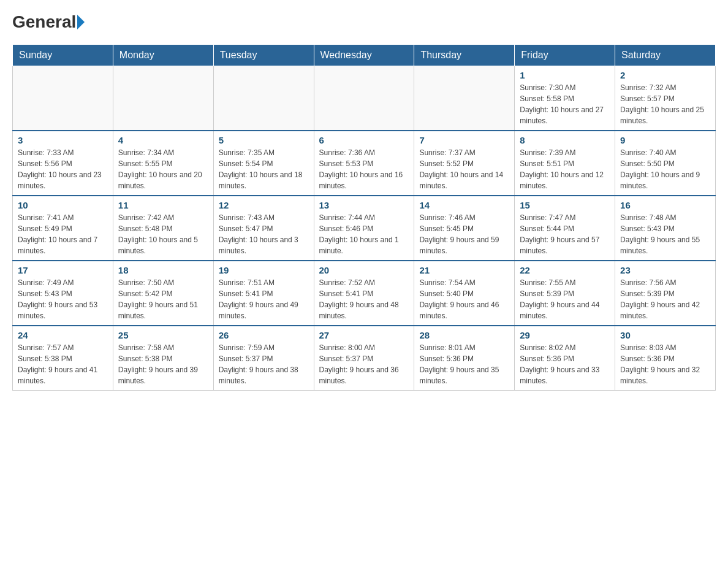  Describe the element at coordinates (665, 270) in the screenshot. I see `day-number: 23` at that location.